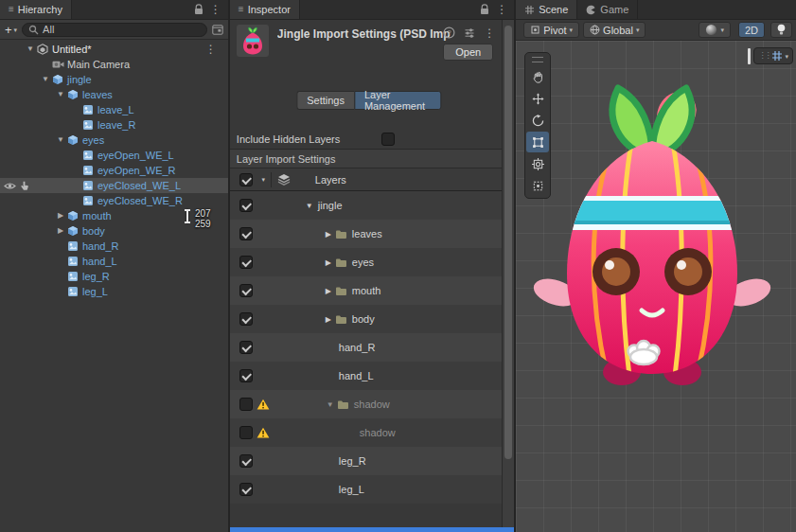 The image size is (796, 532). Describe the element at coordinates (114, 178) in the screenshot. I see `hierarchy-items: Main Camera▼jingle▼leavesleave_Lleave_R▼…` at that location.